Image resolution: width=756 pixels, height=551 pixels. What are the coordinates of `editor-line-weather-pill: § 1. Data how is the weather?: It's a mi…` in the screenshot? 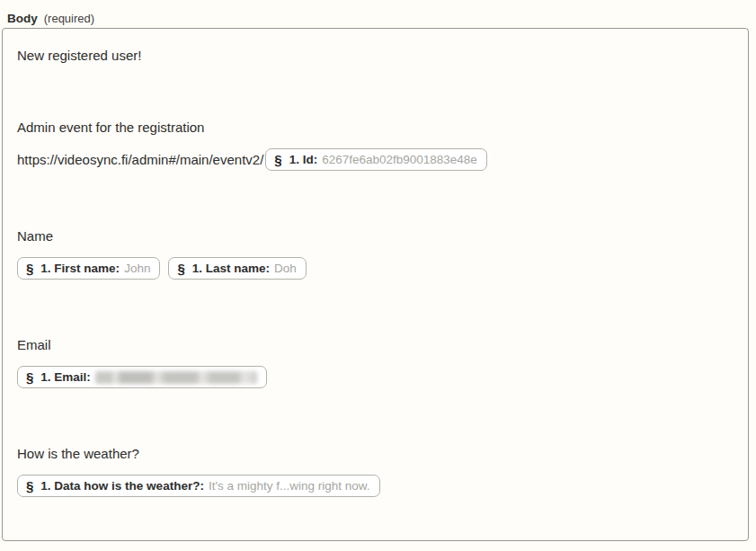 It's located at (376, 485).